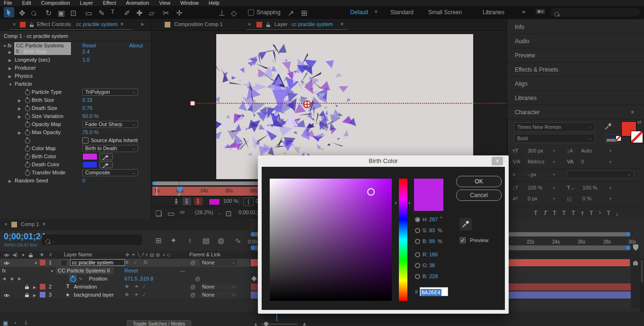 This screenshot has width=644, height=326. Describe the element at coordinates (26, 3) in the screenshot. I see `menu-edit: Edit` at that location.